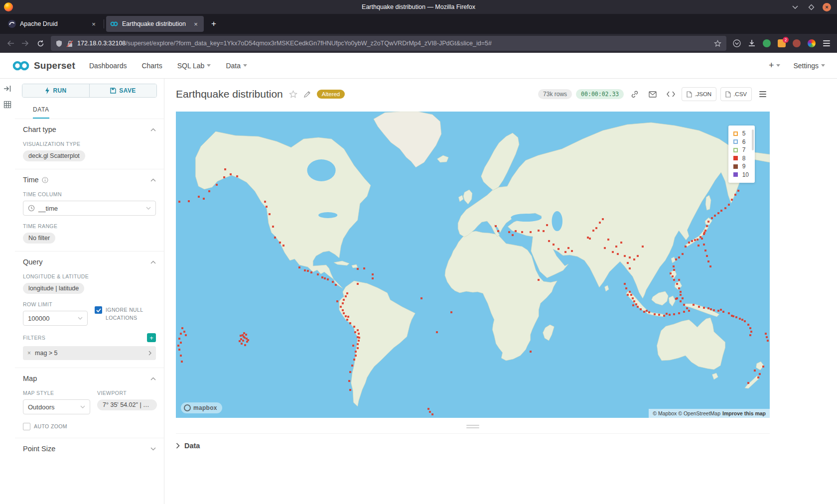  I want to click on minimize-button, so click(795, 7).